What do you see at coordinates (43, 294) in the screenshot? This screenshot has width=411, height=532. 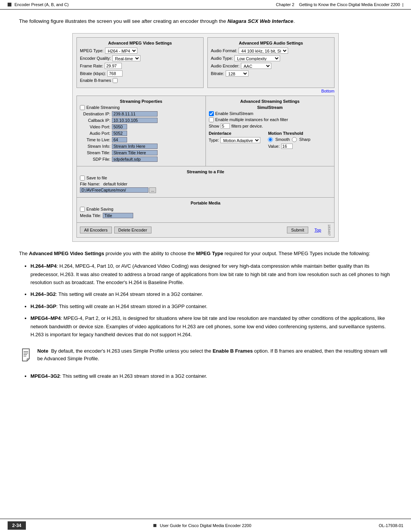 I see `bullet-bold-2: H.264–3G2` at bounding box center [43, 294].